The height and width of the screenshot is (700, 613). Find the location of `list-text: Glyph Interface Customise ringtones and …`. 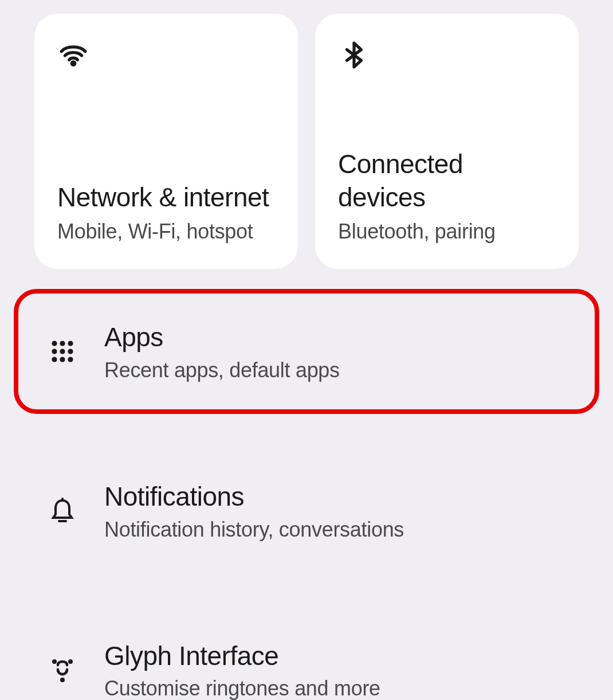

list-text: Glyph Interface Customise ringtones and … is located at coordinates (242, 670).